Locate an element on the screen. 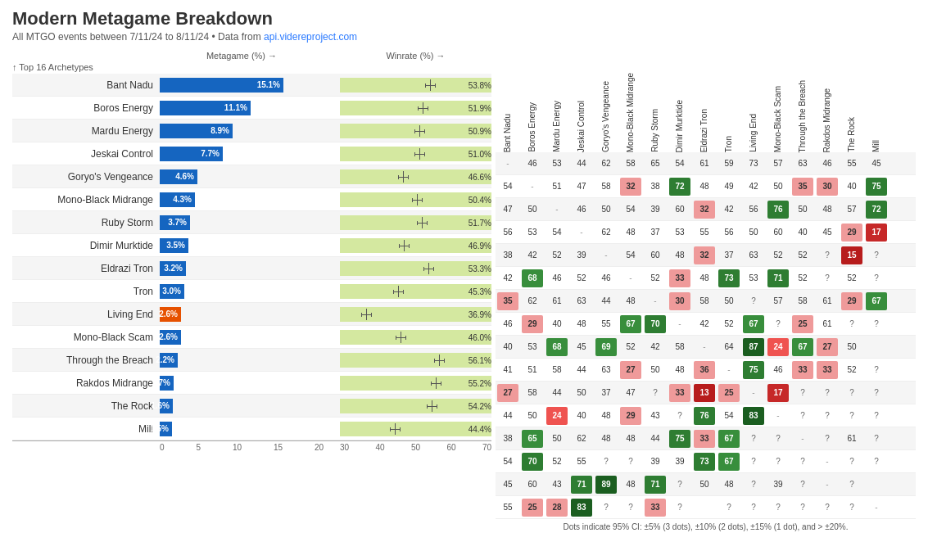  matrix-cell: 65 is located at coordinates (532, 439).